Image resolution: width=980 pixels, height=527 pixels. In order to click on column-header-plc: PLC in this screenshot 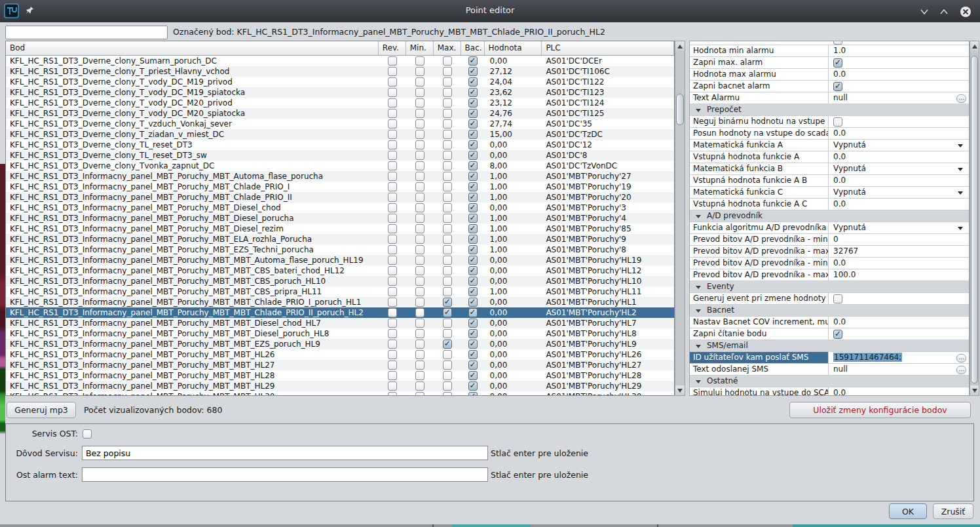, I will do `click(608, 49)`.